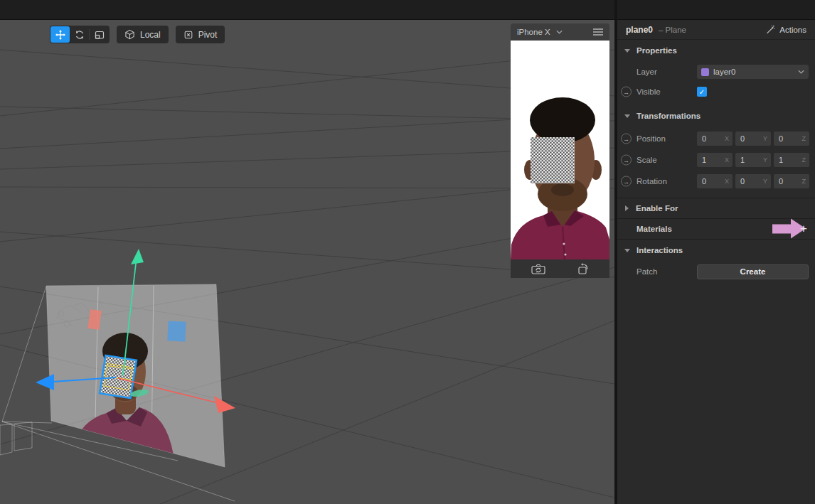 The image size is (815, 504). Describe the element at coordinates (752, 272) in the screenshot. I see `create-patch-button: Create` at that location.